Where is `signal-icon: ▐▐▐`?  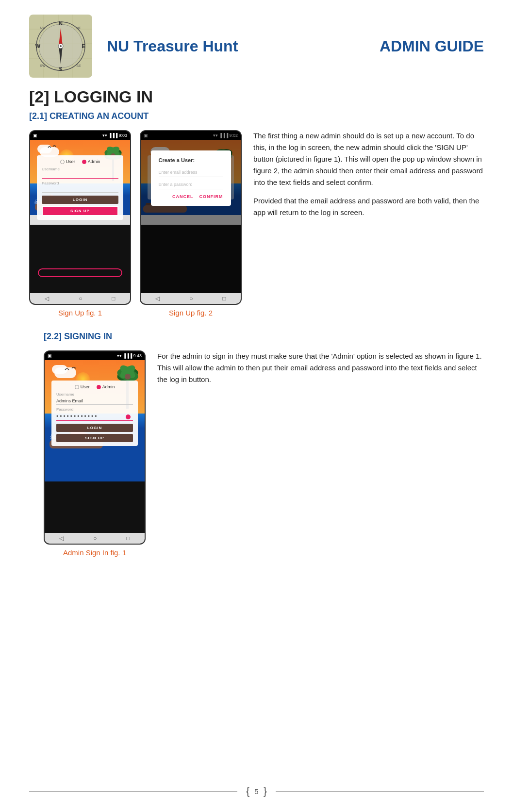 signal-icon: ▐▐▐ is located at coordinates (113, 135).